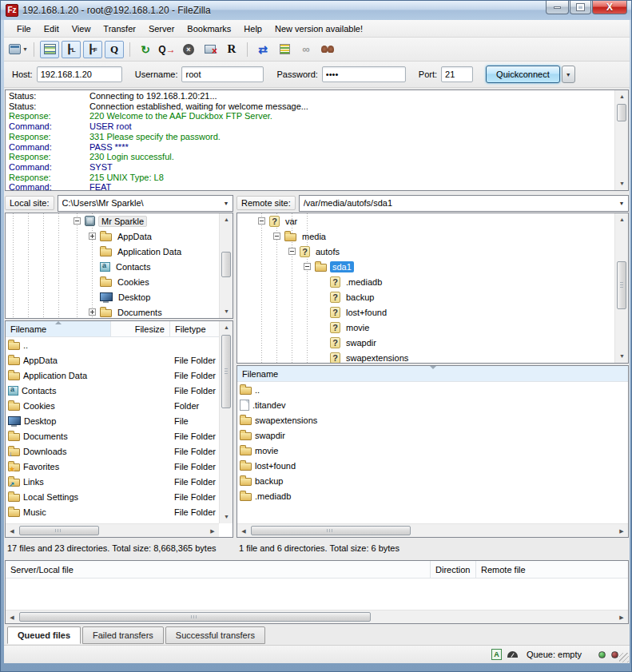 The image size is (632, 672). I want to click on title-bar: Fz 192.168.1.20 - root@192.168.1.20 - Fi…, so click(316, 10).